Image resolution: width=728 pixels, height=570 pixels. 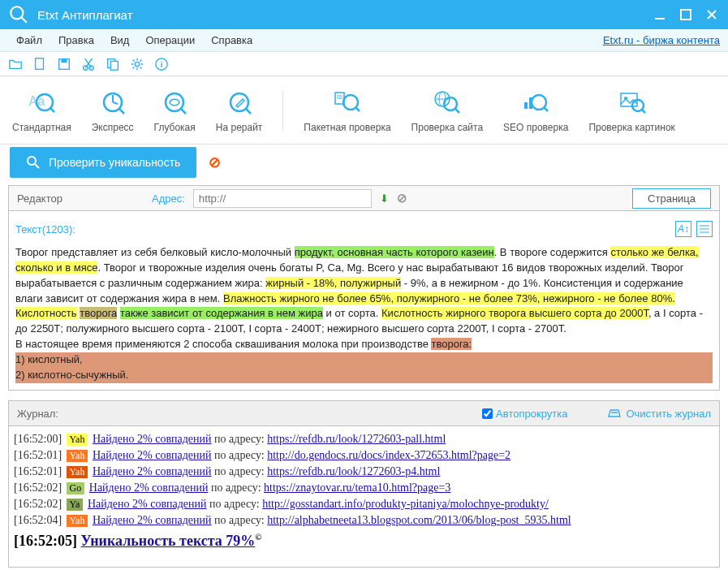 I want to click on mode-site: Проверка сайта, so click(x=448, y=110).